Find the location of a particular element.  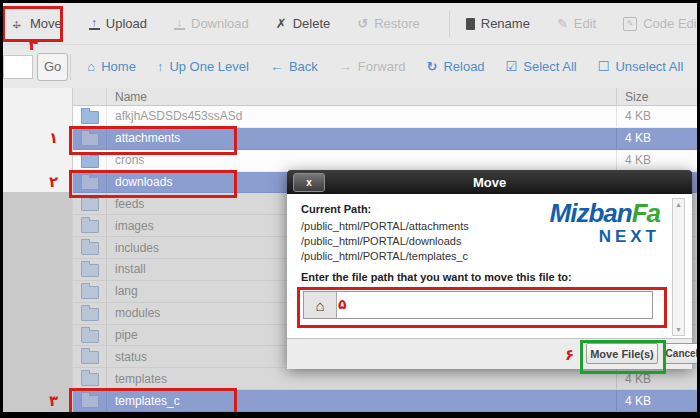

up-one-level-icon: ↑ is located at coordinates (160, 66).